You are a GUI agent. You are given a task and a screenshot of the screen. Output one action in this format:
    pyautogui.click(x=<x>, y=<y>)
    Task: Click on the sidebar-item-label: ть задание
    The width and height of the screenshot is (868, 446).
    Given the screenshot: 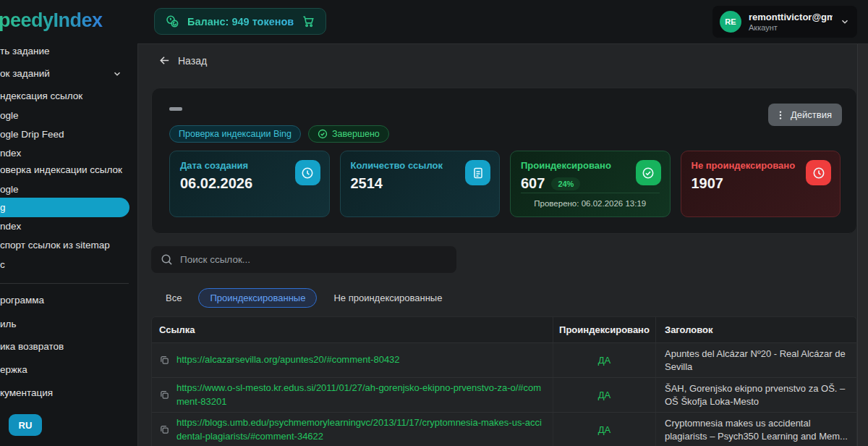 What is the action you would take?
    pyautogui.click(x=25, y=51)
    